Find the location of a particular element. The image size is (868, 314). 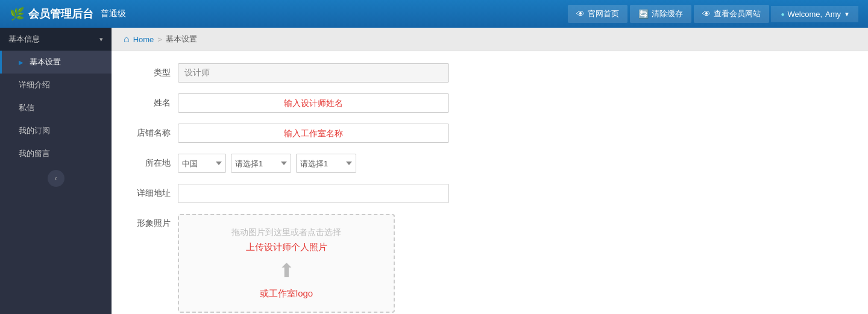

member-site-button: 👁 查看会员网站 is located at coordinates (732, 14).